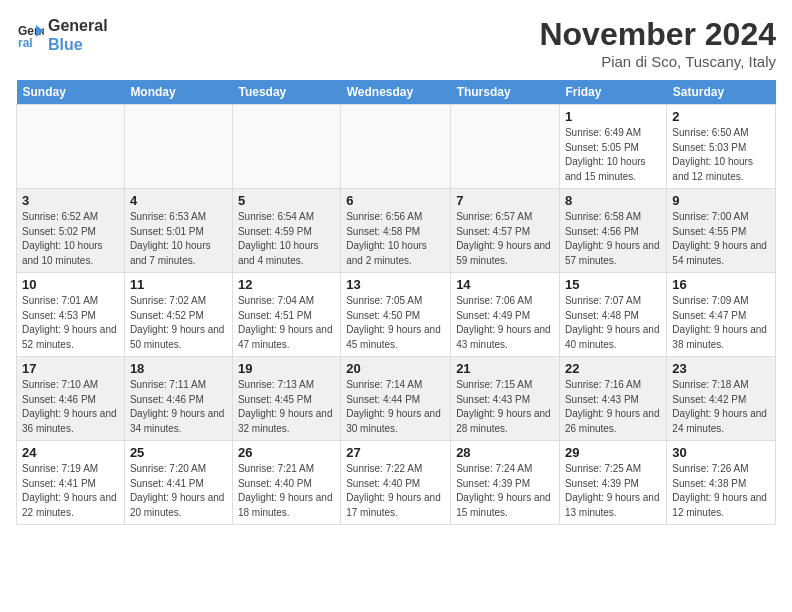  What do you see at coordinates (396, 92) in the screenshot?
I see `header-row: SundayMondayTuesdayWednesdayThursdayFrid…` at bounding box center [396, 92].